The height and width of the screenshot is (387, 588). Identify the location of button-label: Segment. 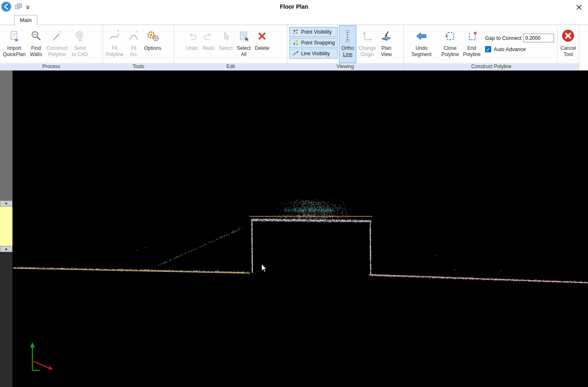
(421, 55).